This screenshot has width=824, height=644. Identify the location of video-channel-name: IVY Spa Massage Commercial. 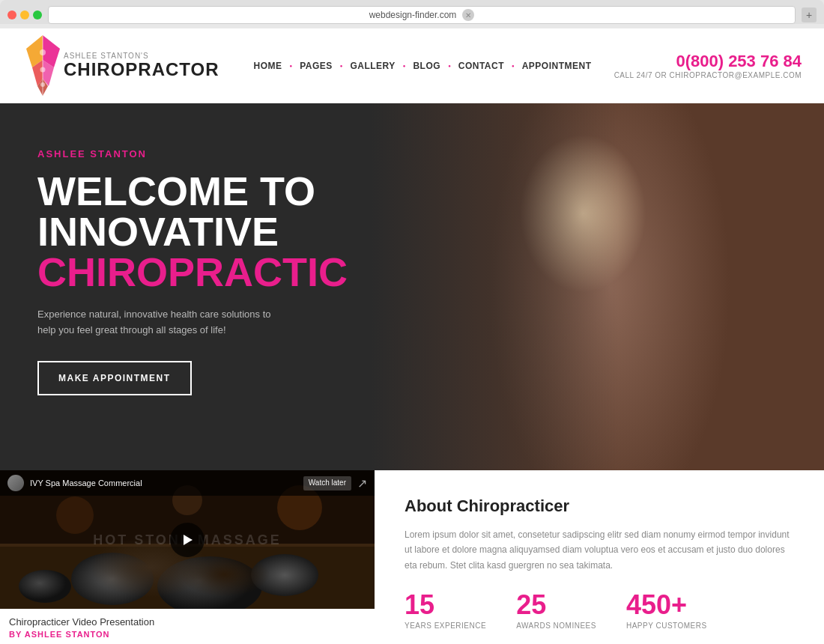
(163, 483).